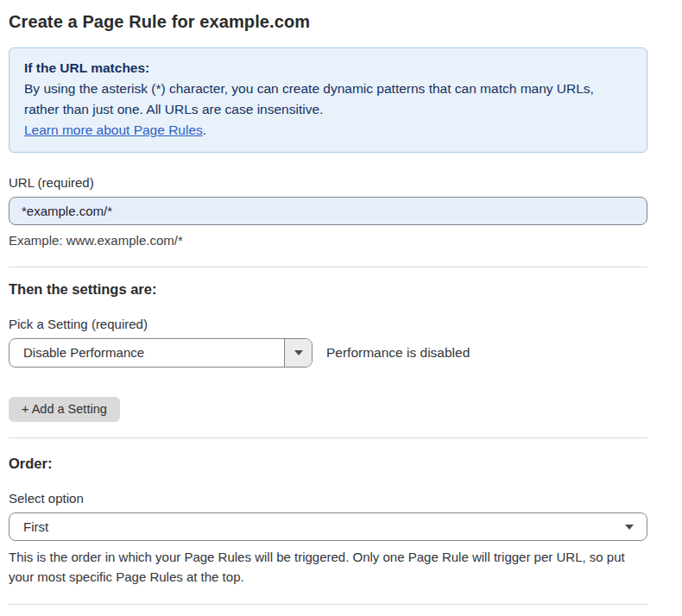 The width and height of the screenshot is (682, 616). Describe the element at coordinates (328, 526) in the screenshot. I see `order-select: First` at that location.